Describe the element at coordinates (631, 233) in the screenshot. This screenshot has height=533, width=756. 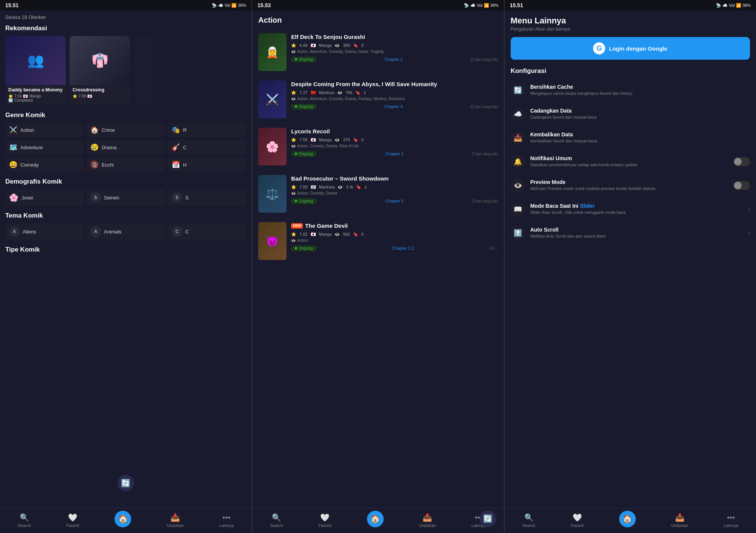
I see `menu-auto-scroll: ⬆️ Auto Scroll Aktifkan Auto Scroll dan …` at that location.